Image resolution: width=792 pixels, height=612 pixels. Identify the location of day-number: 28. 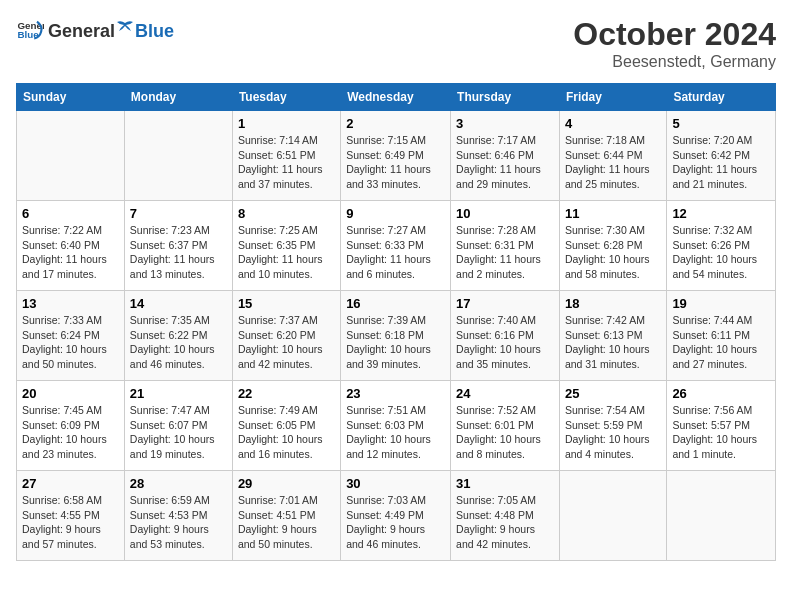
(178, 484).